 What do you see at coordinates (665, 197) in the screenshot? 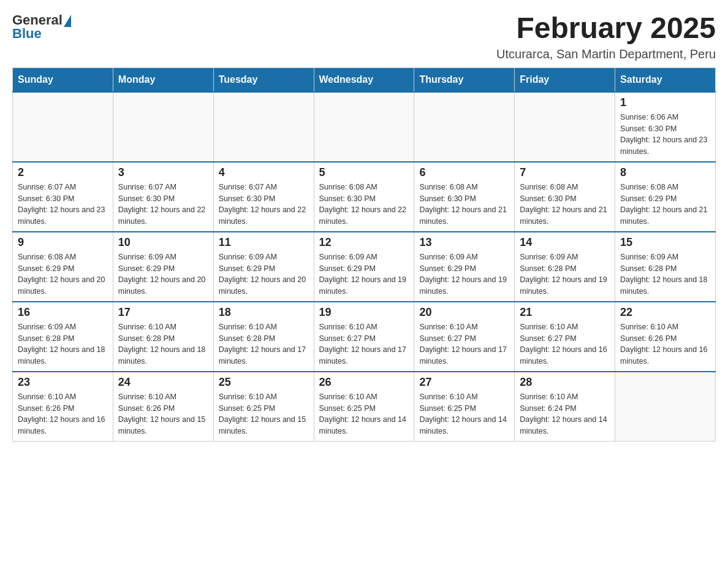
I see `calendar-cell: 8Sunrise: 6:08 AM Sunset: 6:29 PM Daylig…` at bounding box center [665, 197].